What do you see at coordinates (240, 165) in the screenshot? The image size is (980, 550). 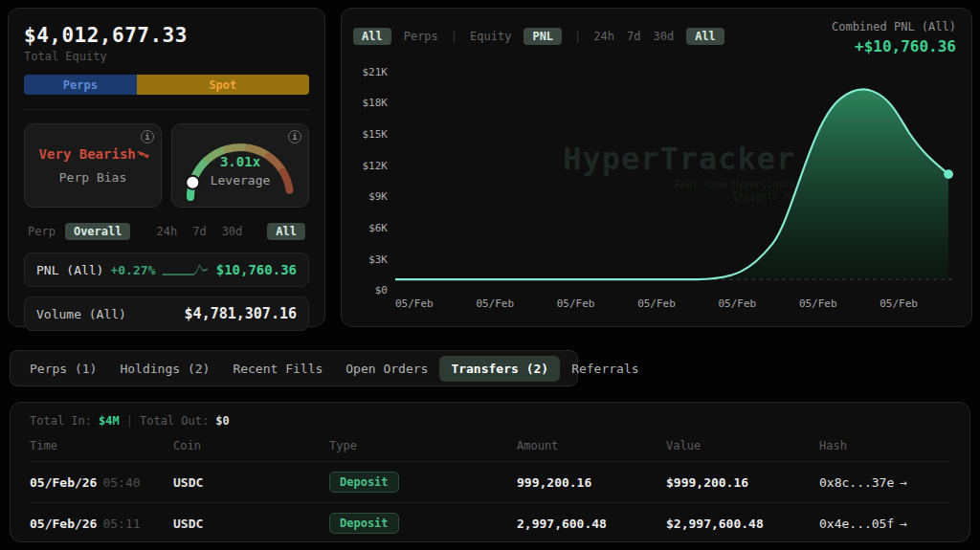 I see `leverage-card: i 3.01x Leverage` at bounding box center [240, 165].